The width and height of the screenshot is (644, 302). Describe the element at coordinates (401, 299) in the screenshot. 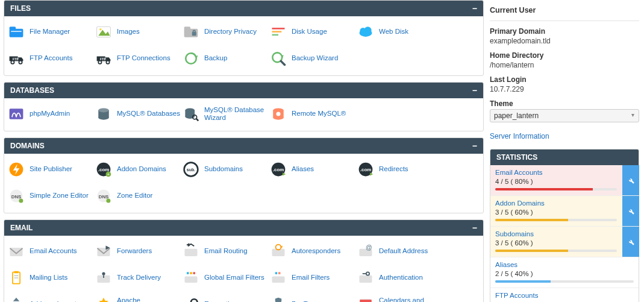

I see `calendars-link: 21Calendars and Contacts` at that location.